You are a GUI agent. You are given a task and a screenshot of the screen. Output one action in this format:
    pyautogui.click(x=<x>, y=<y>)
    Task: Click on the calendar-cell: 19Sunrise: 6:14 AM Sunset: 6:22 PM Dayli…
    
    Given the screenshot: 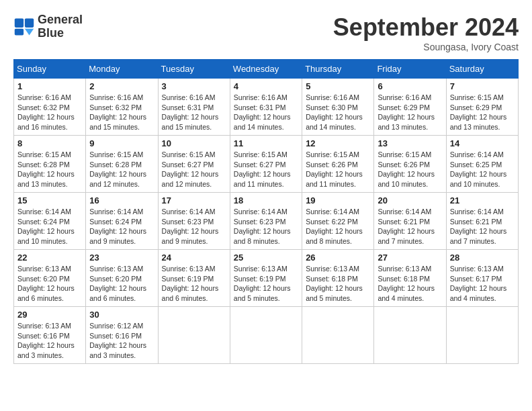 What is the action you would take?
    pyautogui.click(x=339, y=222)
    